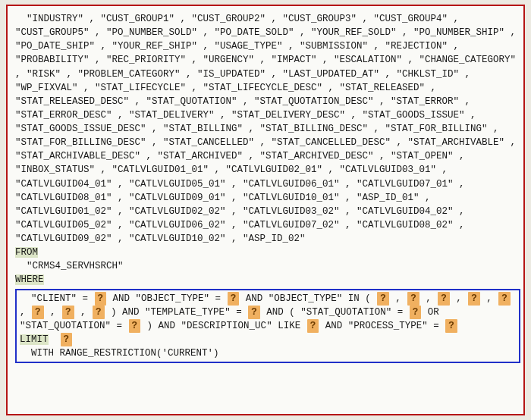  I want to click on where-clause: "CLIENT" = ? AND "OBJECT_TYPE" = ? AND "…, so click(268, 312).